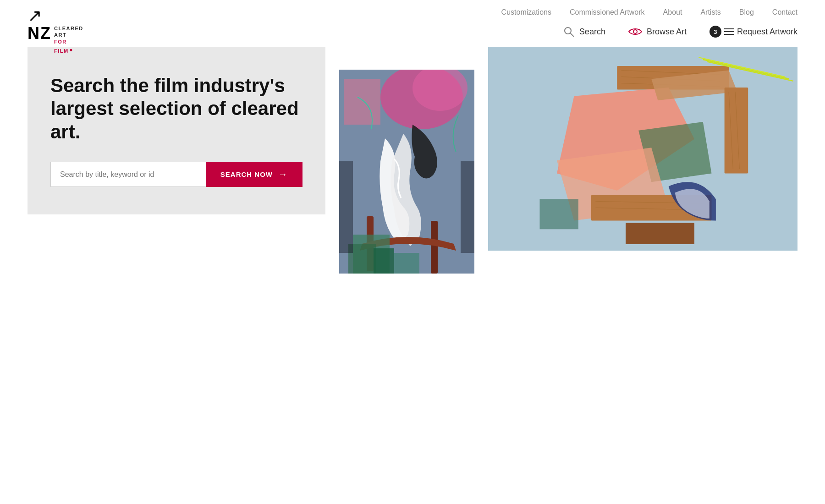 Image resolution: width=825 pixels, height=504 pixels. I want to click on search-bar: SEARCH NOW →, so click(176, 174).